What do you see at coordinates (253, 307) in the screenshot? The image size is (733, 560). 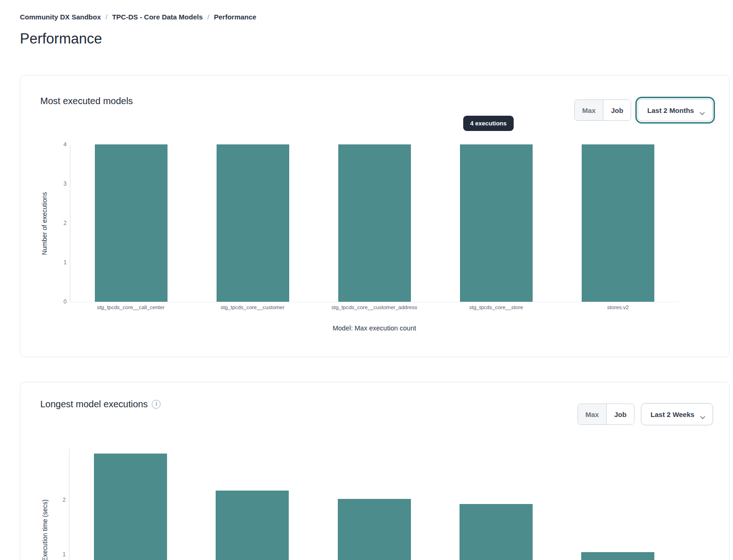 I see `x-tick-label: stg_tpcds_core__customer` at bounding box center [253, 307].